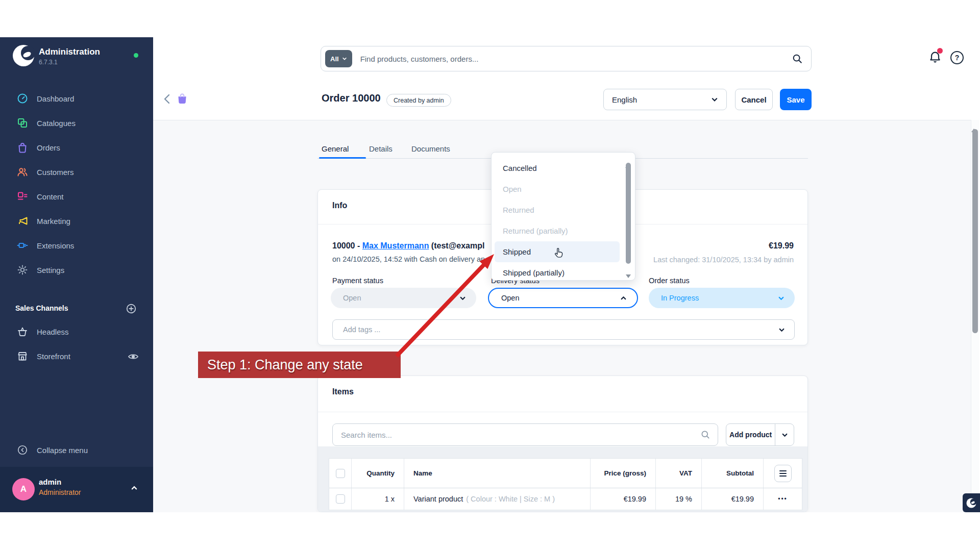 The width and height of the screenshot is (980, 551). What do you see at coordinates (55, 99) in the screenshot?
I see `sidebar-item-label: Dashboard` at bounding box center [55, 99].